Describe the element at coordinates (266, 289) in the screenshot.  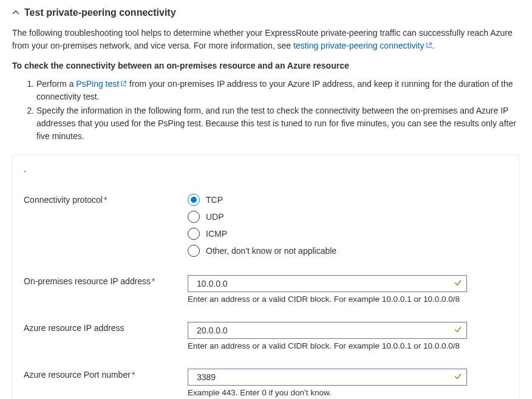
I see `onprem-ip-row: On-premises resource IP address* Enter a…` at that location.